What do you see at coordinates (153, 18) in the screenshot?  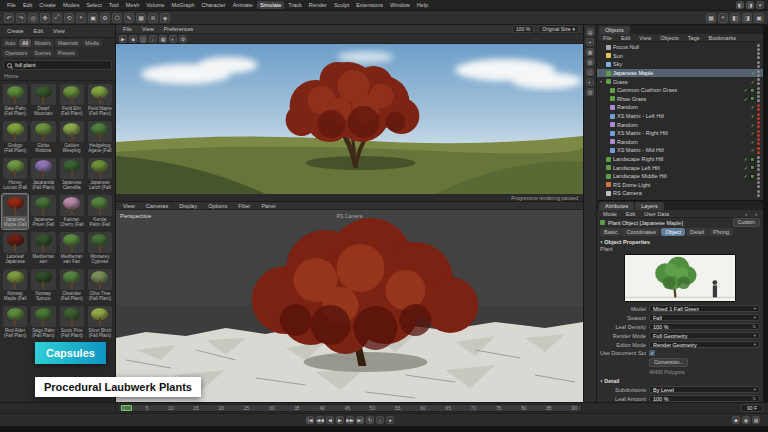 I see `simulation-icon: ≋` at bounding box center [153, 18].